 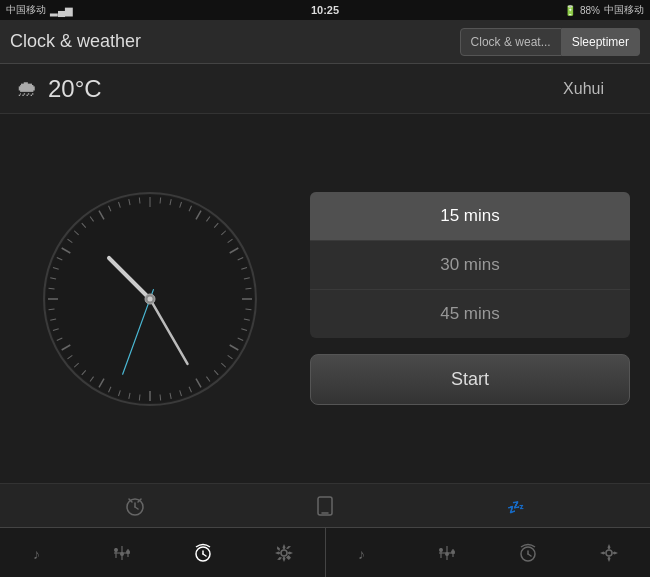 What do you see at coordinates (624, 10) in the screenshot?
I see `carrier-right: 中国移动` at bounding box center [624, 10].